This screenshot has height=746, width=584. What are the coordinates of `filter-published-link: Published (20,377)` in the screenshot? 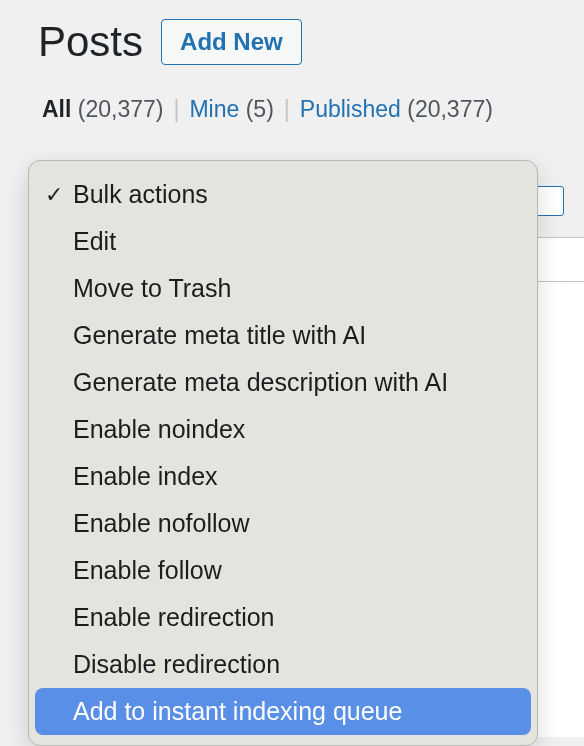 It's located at (396, 110).